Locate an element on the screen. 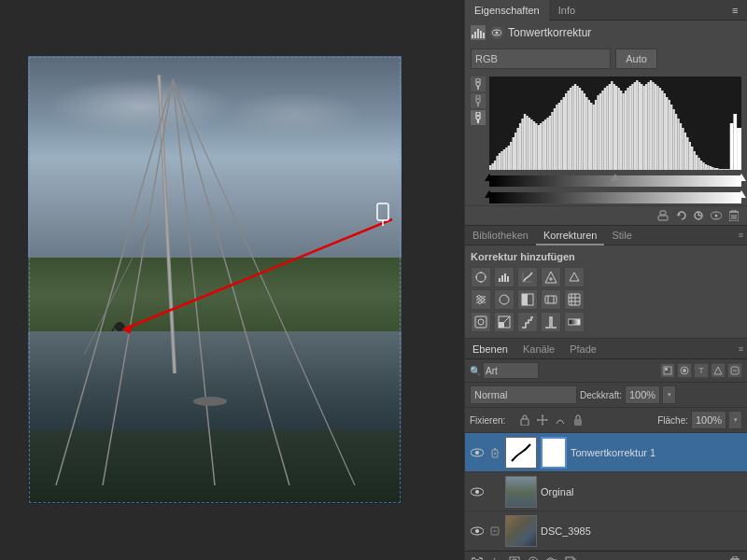  gradient-map-icon is located at coordinates (574, 322).